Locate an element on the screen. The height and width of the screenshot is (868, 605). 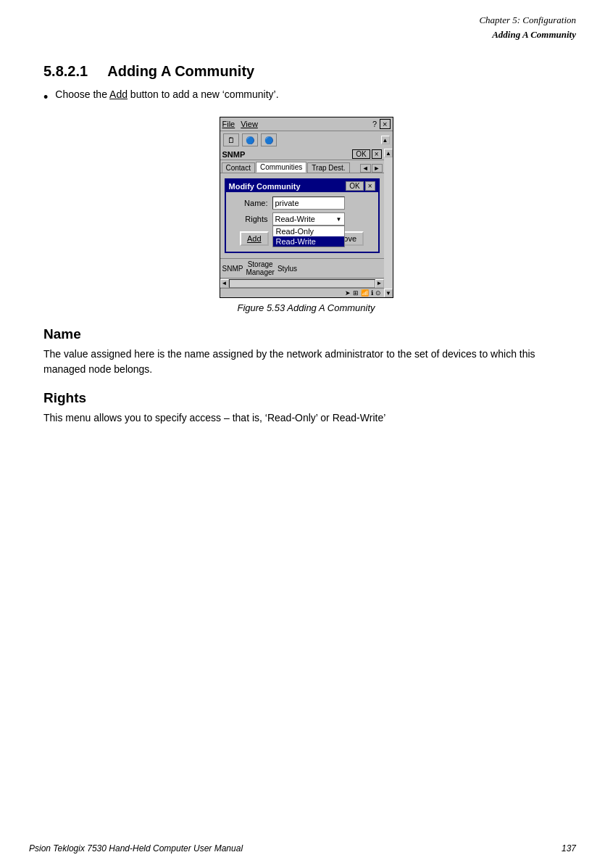
outer-window-body: SNMP OK × Contact Communities Trap Dest.… is located at coordinates (306, 223).